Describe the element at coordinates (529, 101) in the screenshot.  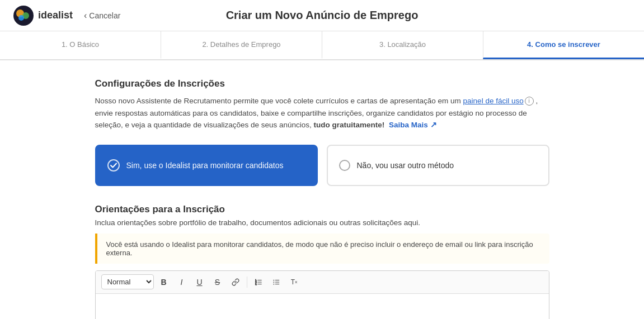
I see `info-icon: i` at that location.